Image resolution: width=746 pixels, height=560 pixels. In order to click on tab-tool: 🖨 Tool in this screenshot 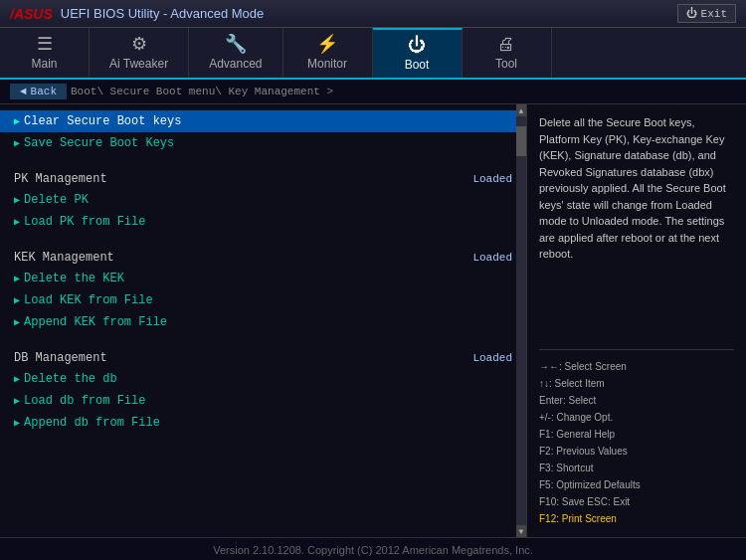, I will do `click(507, 53)`.